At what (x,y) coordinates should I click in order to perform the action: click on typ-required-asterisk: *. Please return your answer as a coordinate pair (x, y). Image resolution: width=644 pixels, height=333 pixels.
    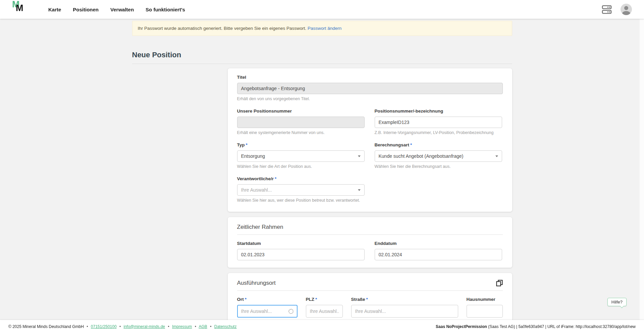
    Looking at the image, I should click on (247, 145).